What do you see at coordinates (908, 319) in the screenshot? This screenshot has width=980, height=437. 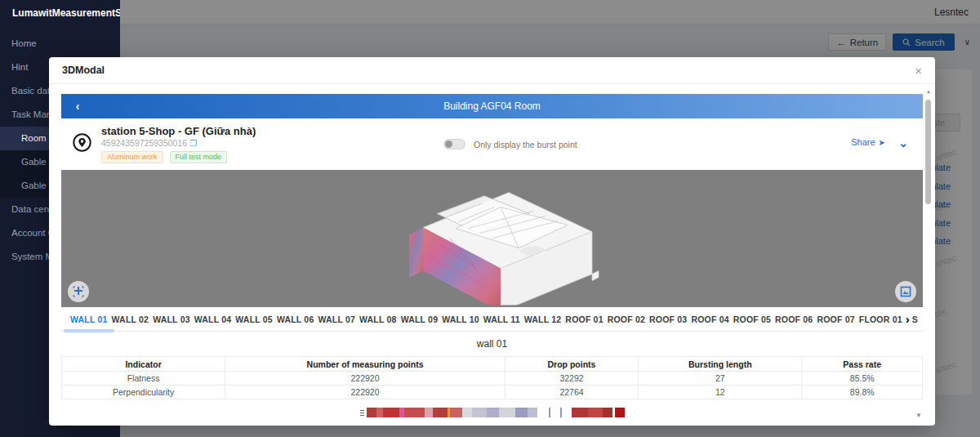 I see `tabs-next-icon: ›` at bounding box center [908, 319].